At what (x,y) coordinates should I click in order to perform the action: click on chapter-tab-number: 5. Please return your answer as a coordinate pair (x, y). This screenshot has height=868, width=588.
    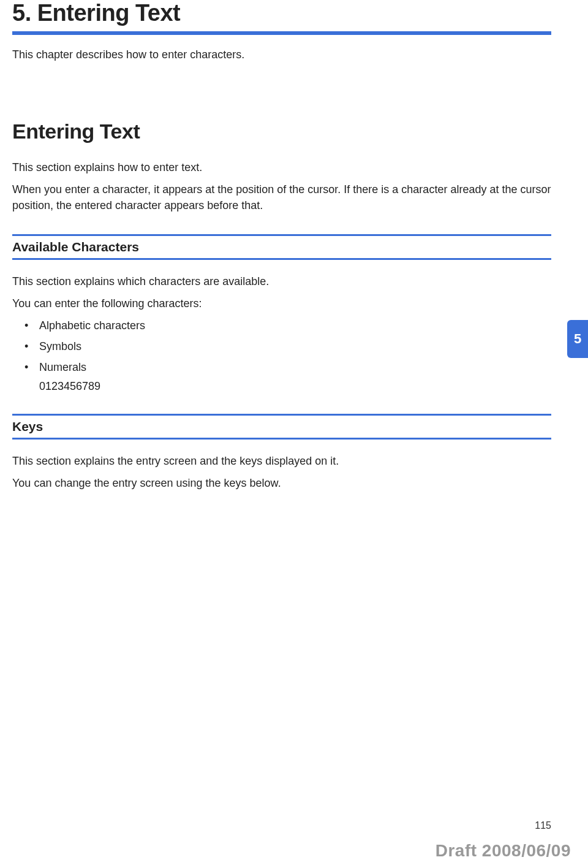
    Looking at the image, I should click on (578, 339).